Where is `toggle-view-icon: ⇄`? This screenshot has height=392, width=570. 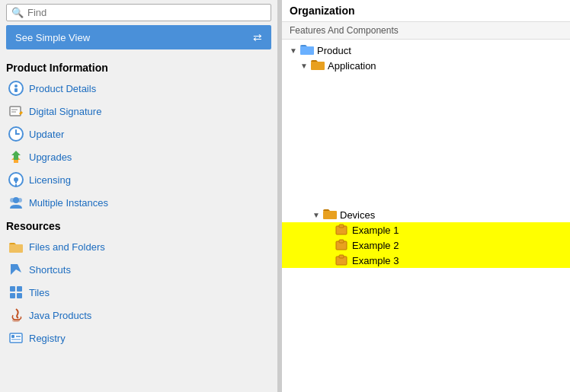
toggle-view-icon: ⇄ is located at coordinates (258, 37).